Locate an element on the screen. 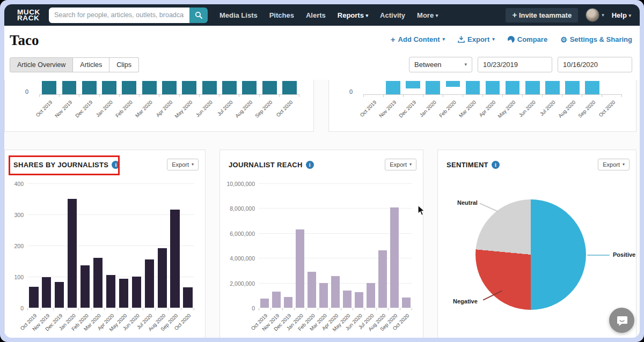  search-button is located at coordinates (199, 15).